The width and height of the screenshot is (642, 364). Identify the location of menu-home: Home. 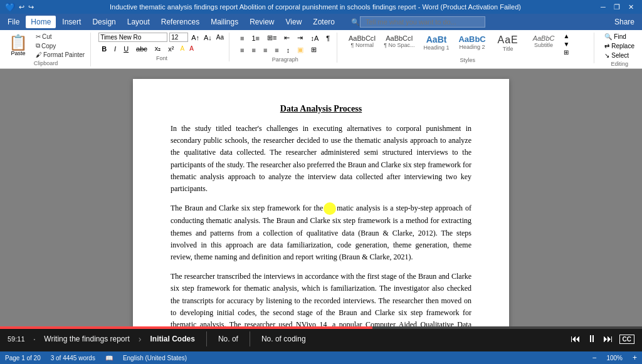
(41, 22).